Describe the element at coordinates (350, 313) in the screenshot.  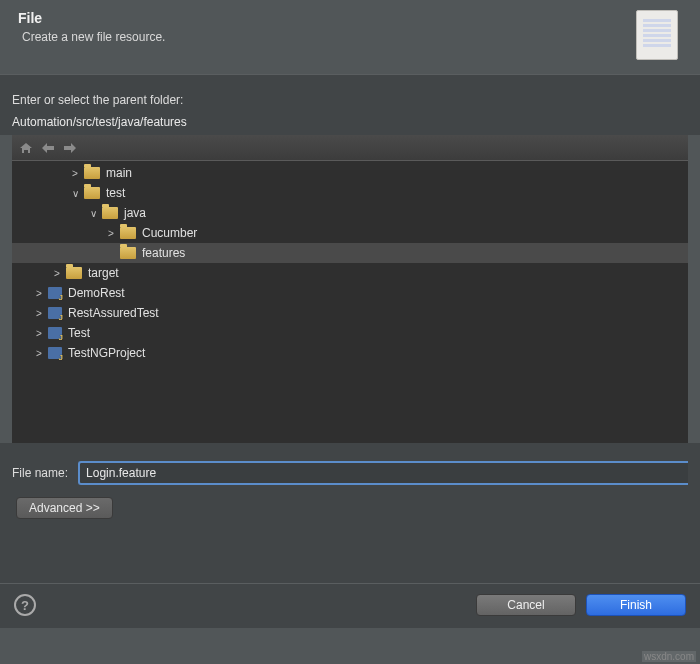
I see `tree-row: >RestAssuredTest` at that location.